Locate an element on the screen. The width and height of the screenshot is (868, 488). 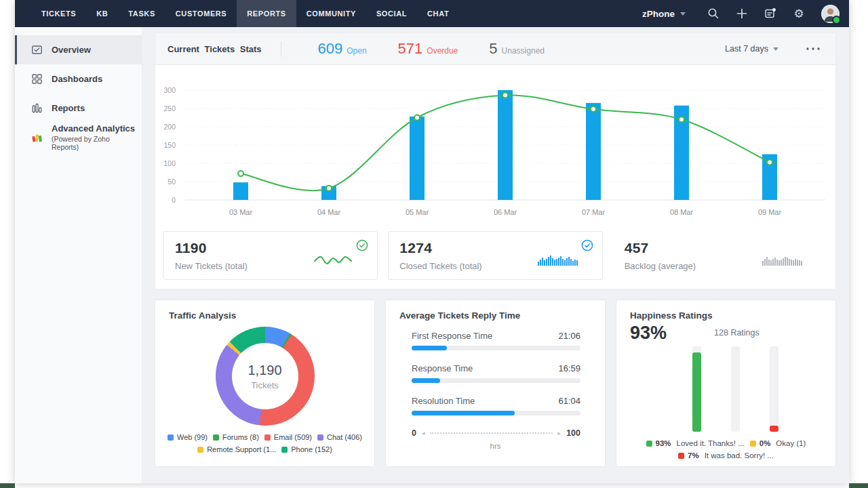
svg-text: 05 Mar is located at coordinates (418, 212).